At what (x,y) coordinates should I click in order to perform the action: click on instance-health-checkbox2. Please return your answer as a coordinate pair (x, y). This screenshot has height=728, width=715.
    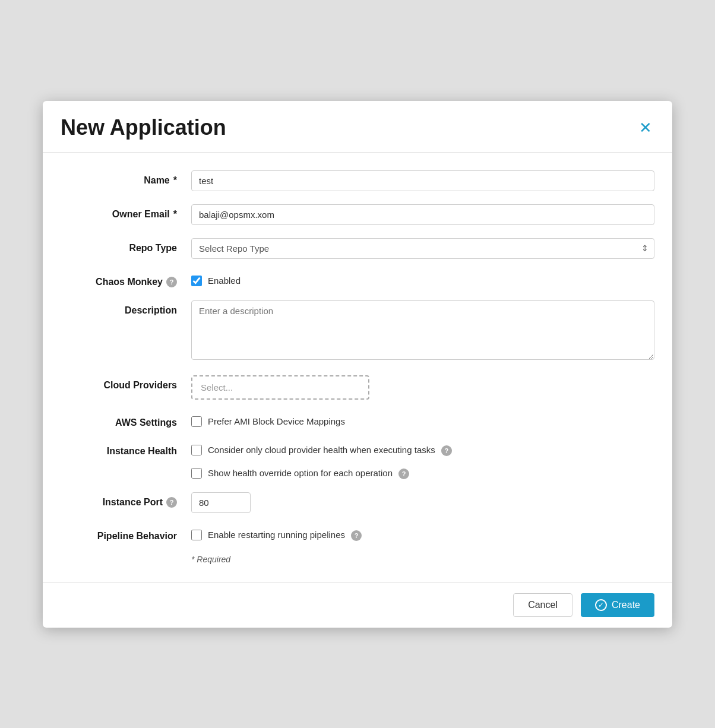
    Looking at the image, I should click on (197, 473).